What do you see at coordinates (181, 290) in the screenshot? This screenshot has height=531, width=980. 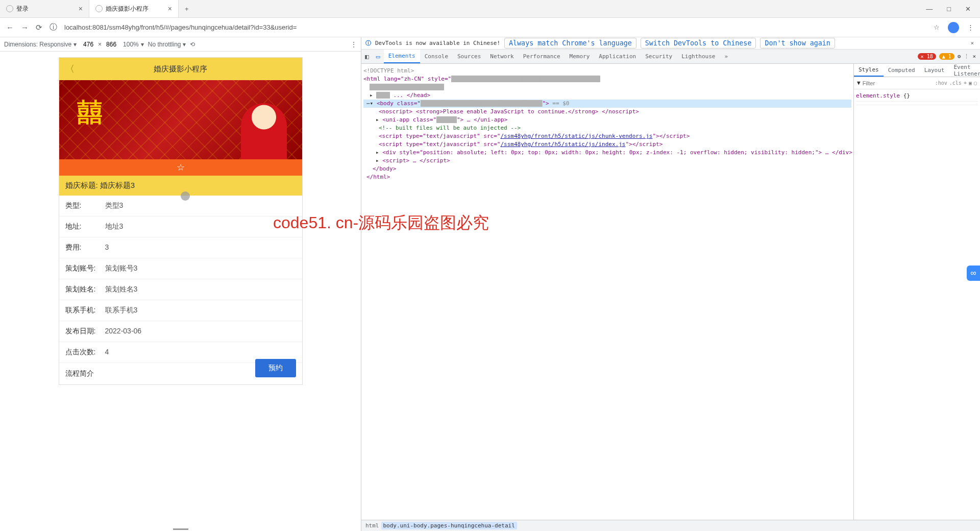 I see `detail-row: 策划姓名:策划姓名3` at bounding box center [181, 290].